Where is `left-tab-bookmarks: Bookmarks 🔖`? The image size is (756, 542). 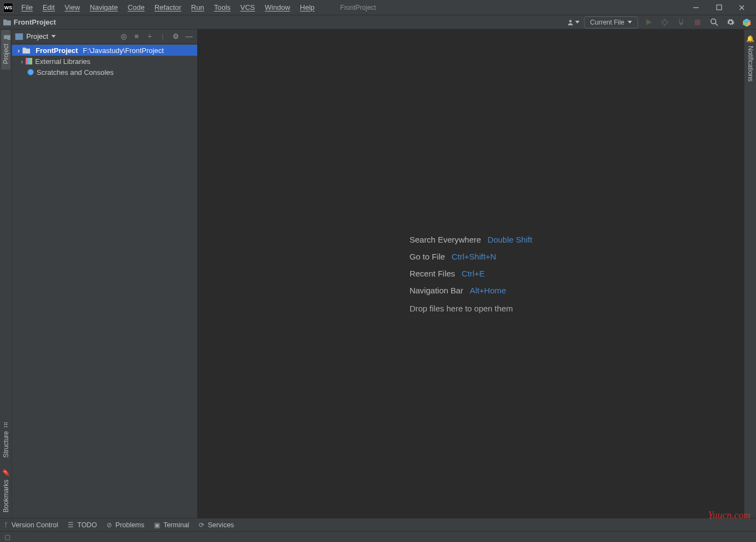
left-tab-bookmarks: Bookmarks 🔖 is located at coordinates (5, 491).